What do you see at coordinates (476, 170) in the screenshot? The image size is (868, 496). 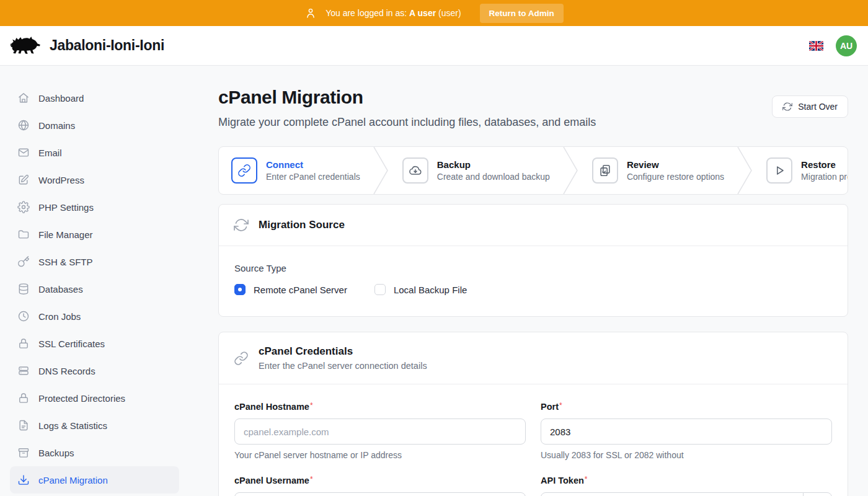 I see `step-backup: Backup Create and download backup` at bounding box center [476, 170].